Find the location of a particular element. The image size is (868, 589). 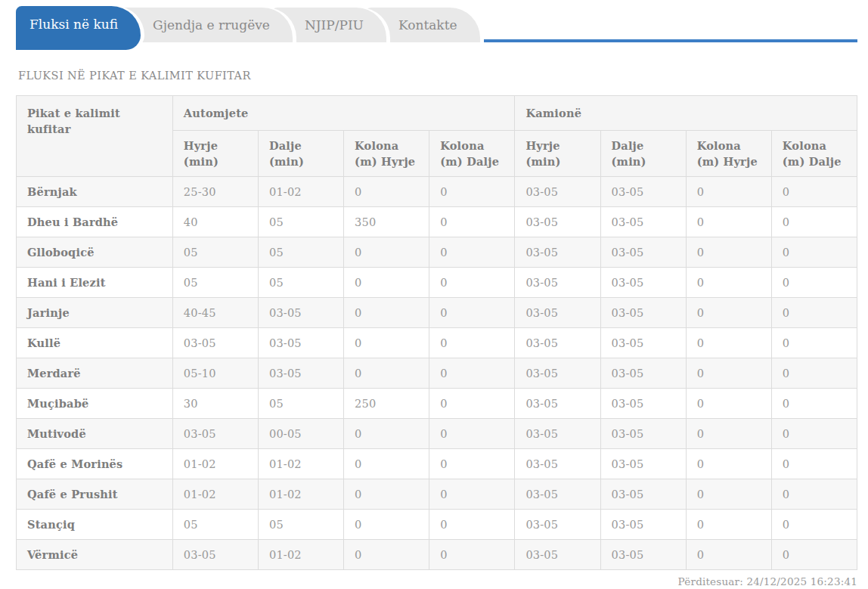

value-cell: 40 is located at coordinates (215, 222).